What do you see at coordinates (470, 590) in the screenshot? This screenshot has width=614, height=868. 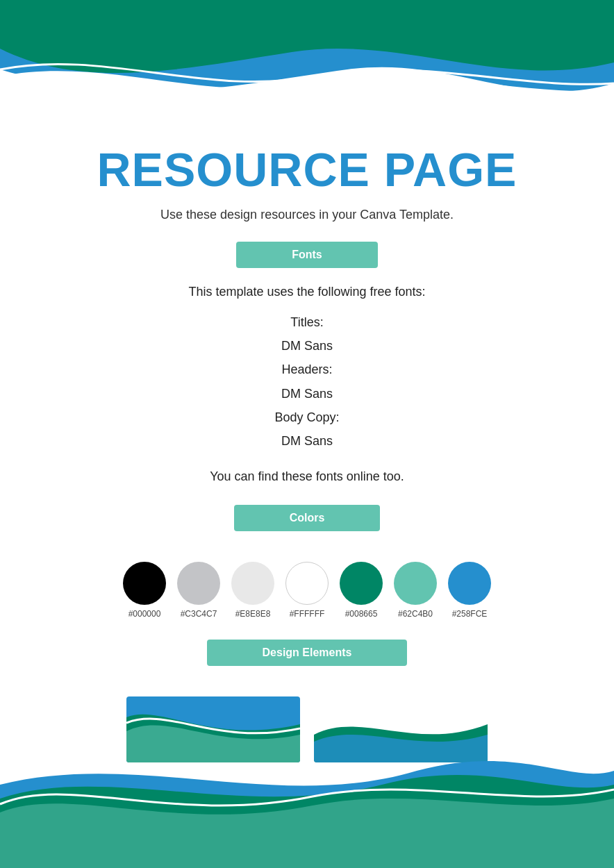 I see `color-swatch-blue: #258FCE` at bounding box center [470, 590].